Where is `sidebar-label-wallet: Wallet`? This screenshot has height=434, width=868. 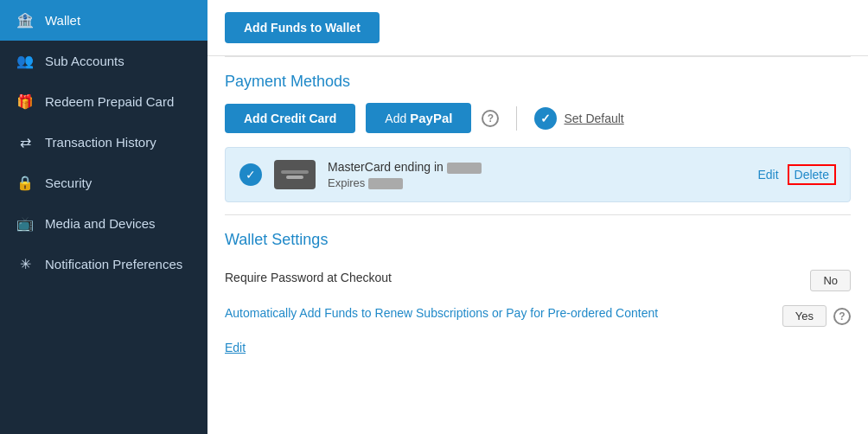 sidebar-label-wallet: Wallet is located at coordinates (62, 21).